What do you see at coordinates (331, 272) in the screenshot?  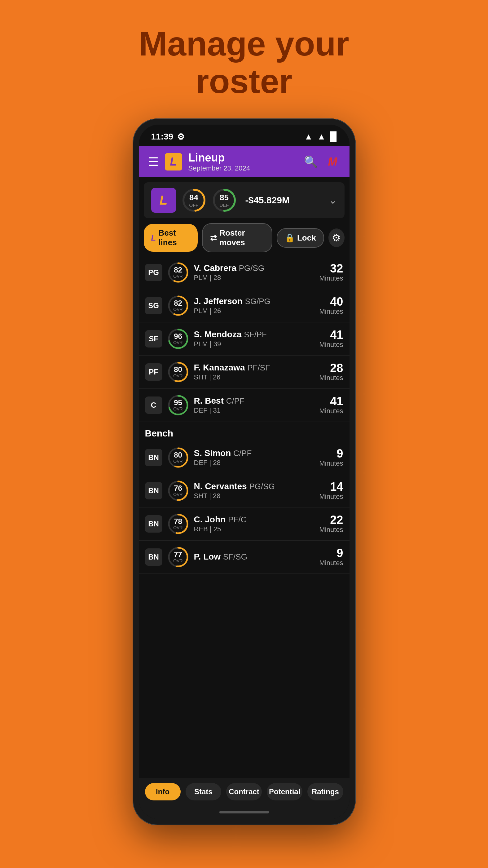 I see `player-minutes: 32 Minutes` at bounding box center [331, 272].